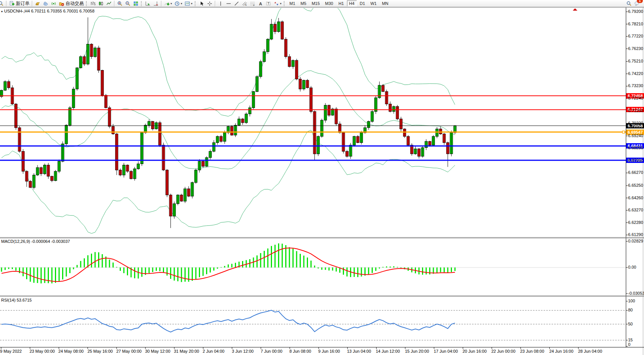 The image size is (644, 355). I want to click on autoscroll-icon, so click(148, 4).